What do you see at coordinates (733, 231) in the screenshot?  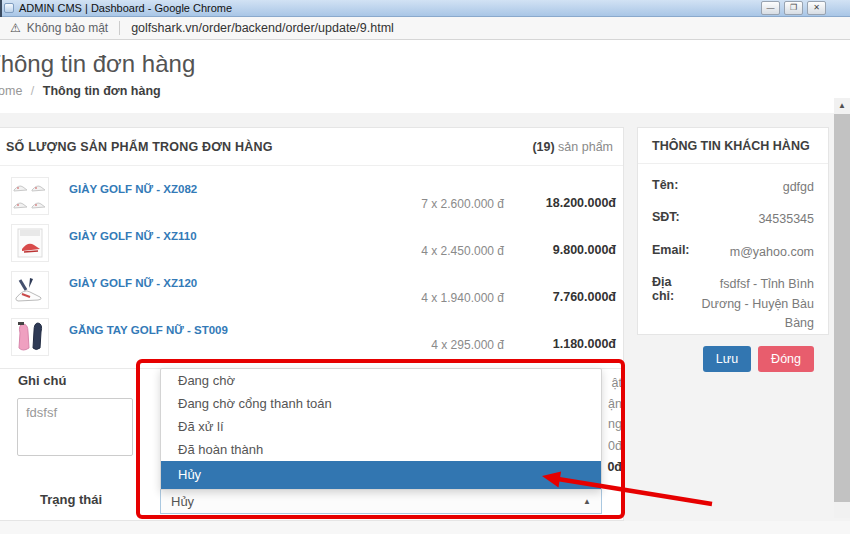 I see `customer-info-card: THÔNG TIN KHÁCH HÀNG Tên: gdfgd SĐT: 345…` at bounding box center [733, 231].